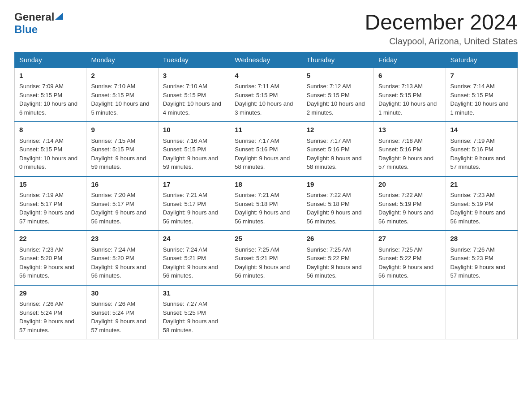 Image resolution: width=532 pixels, height=411 pixels. I want to click on calendar-cell: 29 Sunrise: 7:26 AMSunset: 5:24 PMDaylig…, so click(51, 313).